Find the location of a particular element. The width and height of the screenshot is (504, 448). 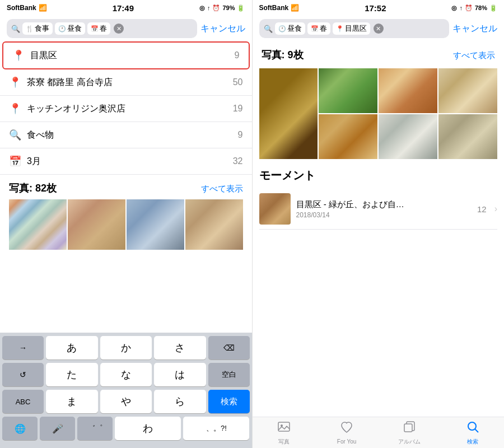

kb-punct-key: 、。?! is located at coordinates (216, 428).